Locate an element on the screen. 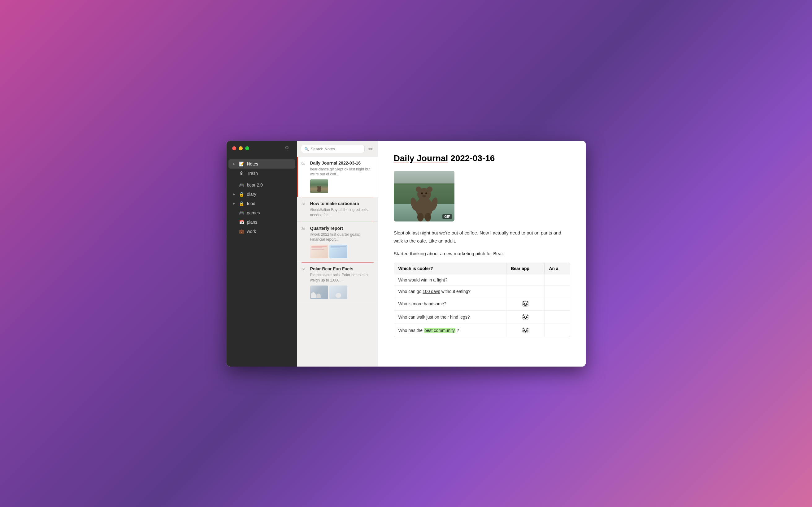  table-header-bear: Bear app is located at coordinates (525, 269).